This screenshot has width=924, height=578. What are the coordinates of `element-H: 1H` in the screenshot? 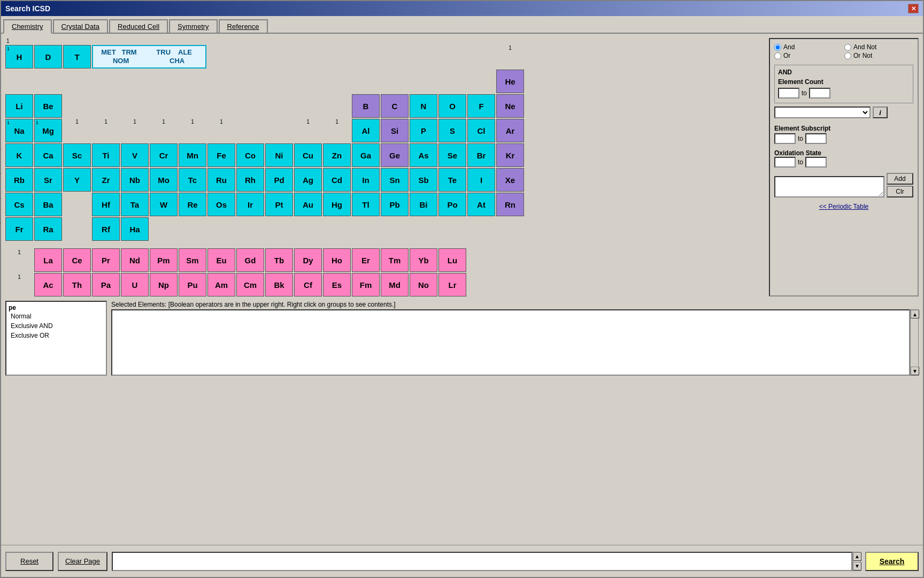 It's located at (19, 57).